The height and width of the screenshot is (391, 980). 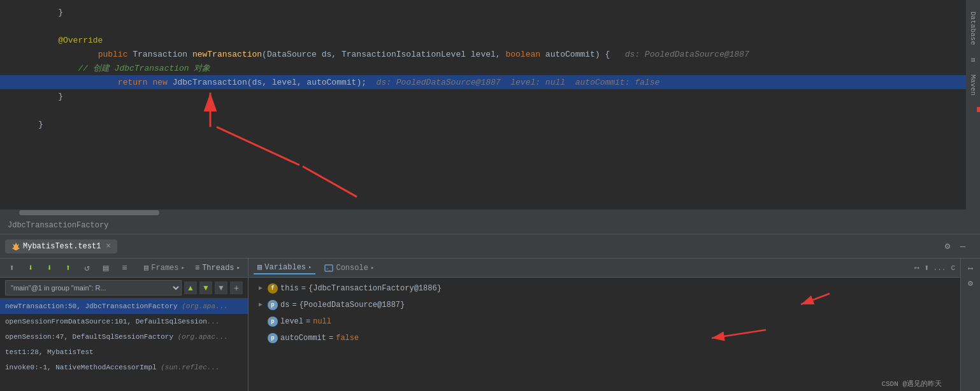 What do you see at coordinates (124, 345) in the screenshot?
I see `frames-list: newTransaction:50, JdbcTransactionFactor…` at bounding box center [124, 345].